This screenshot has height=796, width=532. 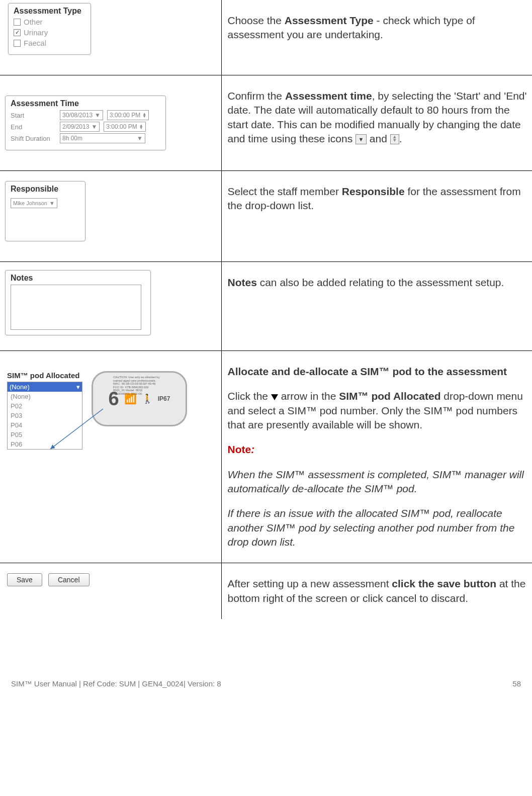 I want to click on checkbox-icon: ✓, so click(x=17, y=33).